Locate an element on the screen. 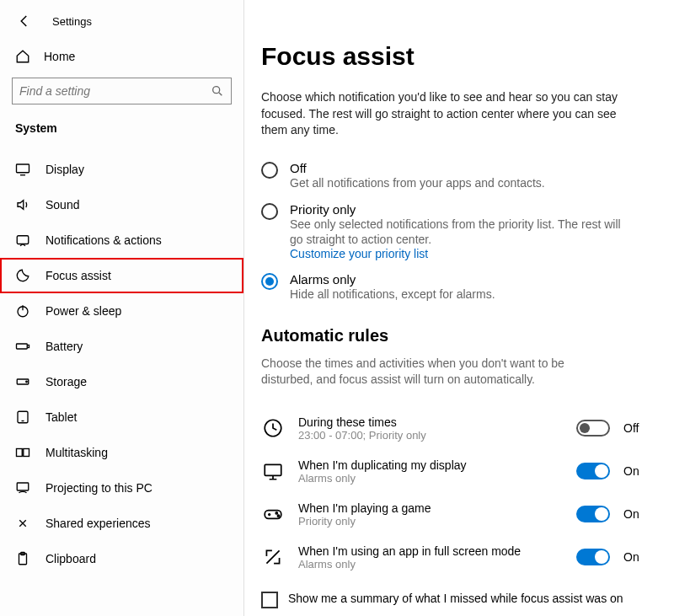 Image resolution: width=674 pixels, height=616 pixels. sidebar-item-label: Battery is located at coordinates (64, 346).